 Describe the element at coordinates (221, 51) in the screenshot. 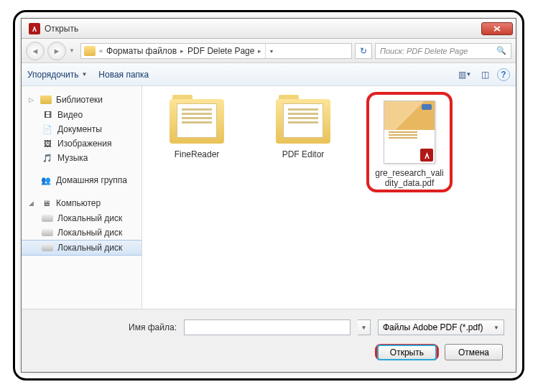

I see `breadcrumb-segment: PDF Delete Page` at that location.